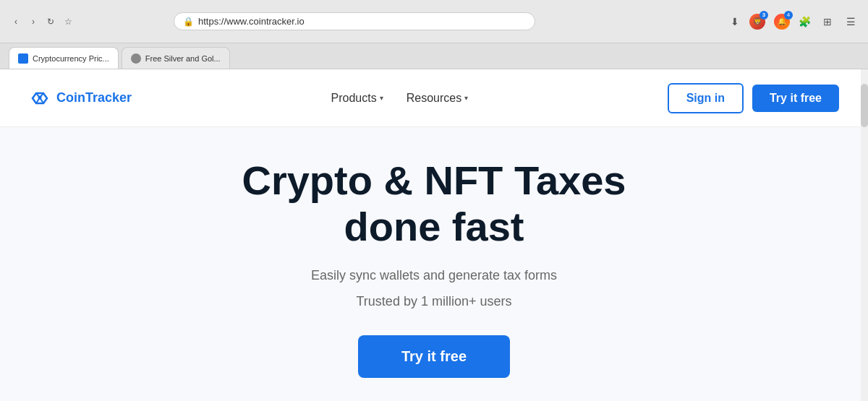  I want to click on refresh-button: ↻, so click(51, 22).